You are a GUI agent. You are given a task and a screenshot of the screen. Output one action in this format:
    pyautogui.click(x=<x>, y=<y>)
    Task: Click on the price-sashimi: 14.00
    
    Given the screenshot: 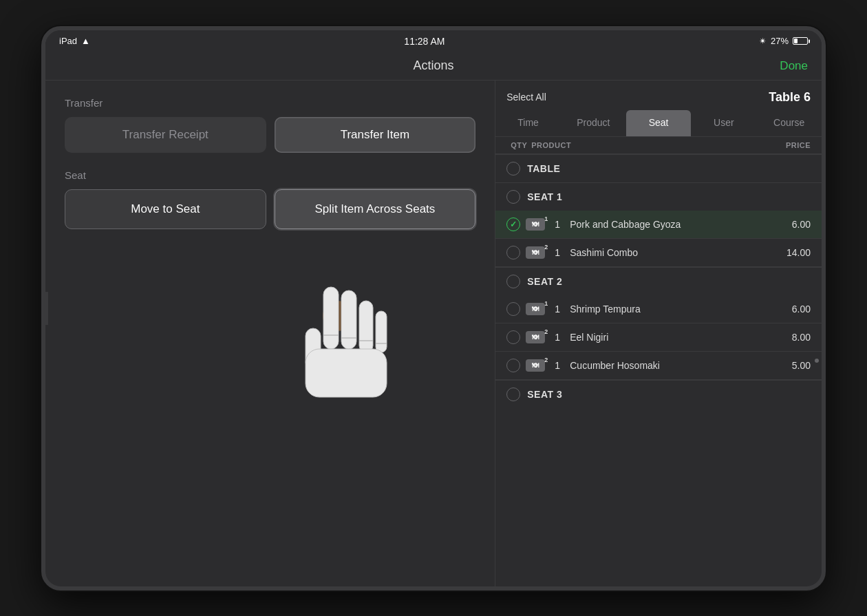 What is the action you would take?
    pyautogui.click(x=792, y=253)
    